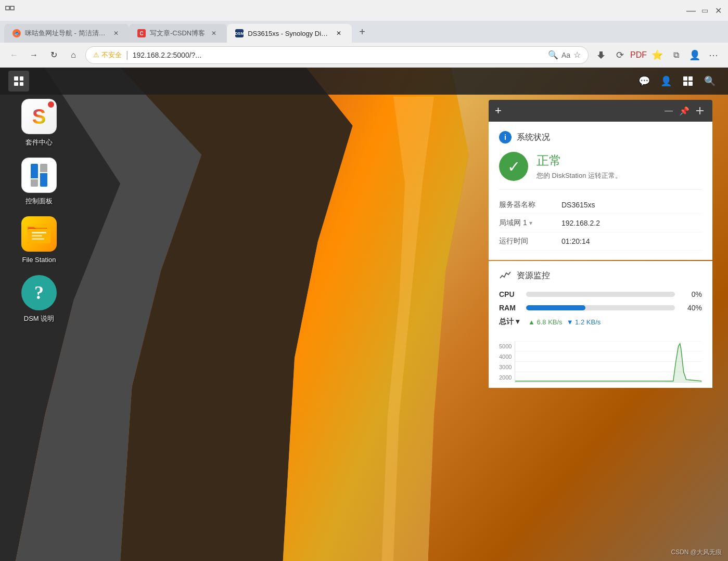 The height and width of the screenshot is (561, 728). Describe the element at coordinates (676, 55) in the screenshot. I see `collections-icon: ⧉` at that location.